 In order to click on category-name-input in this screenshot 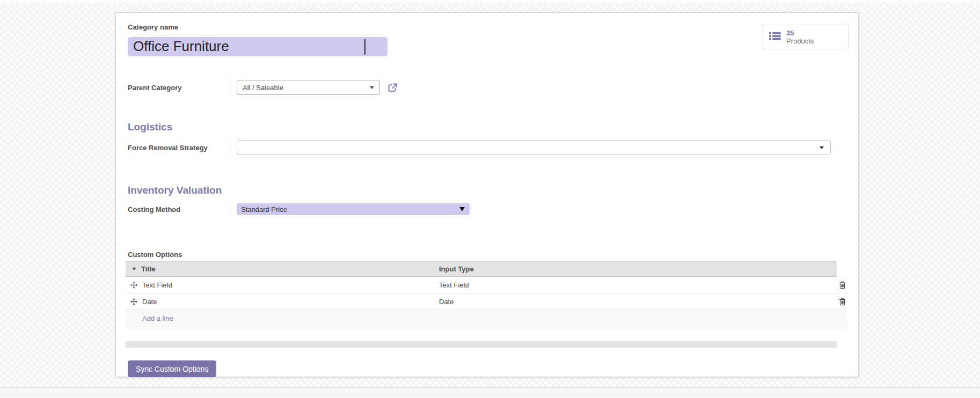, I will do `click(258, 47)`.